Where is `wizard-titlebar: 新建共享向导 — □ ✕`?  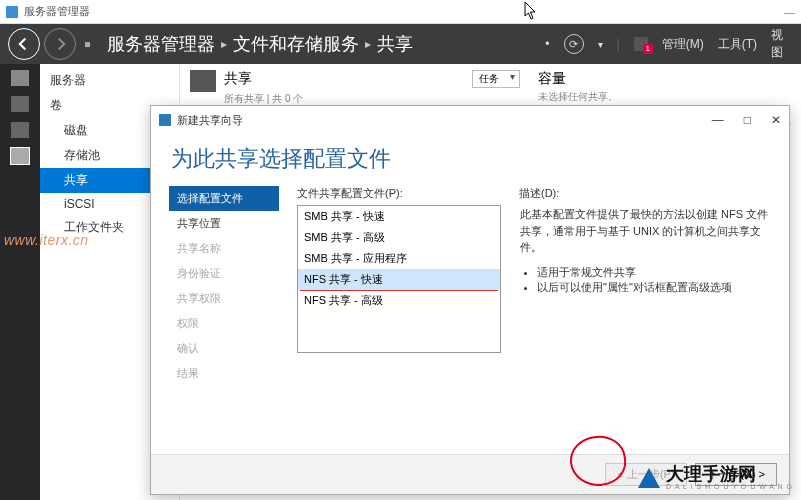
wizard-titlebar: 新建共享向导 — □ ✕ is located at coordinates (470, 120).